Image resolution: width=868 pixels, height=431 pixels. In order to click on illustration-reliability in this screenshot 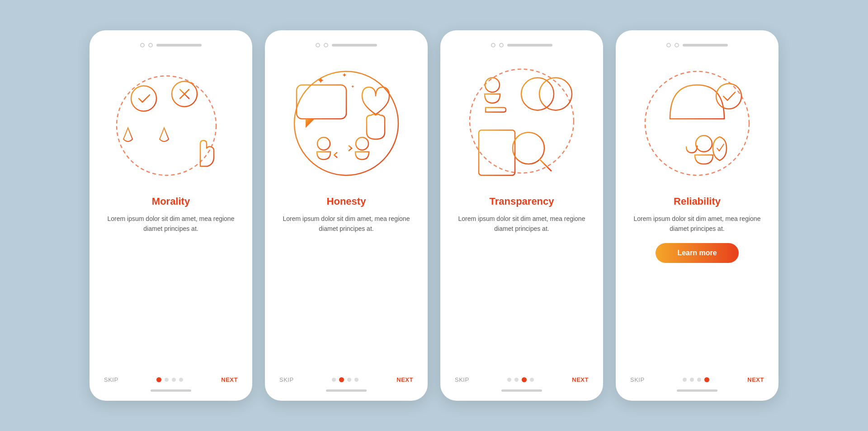, I will do `click(697, 123)`.